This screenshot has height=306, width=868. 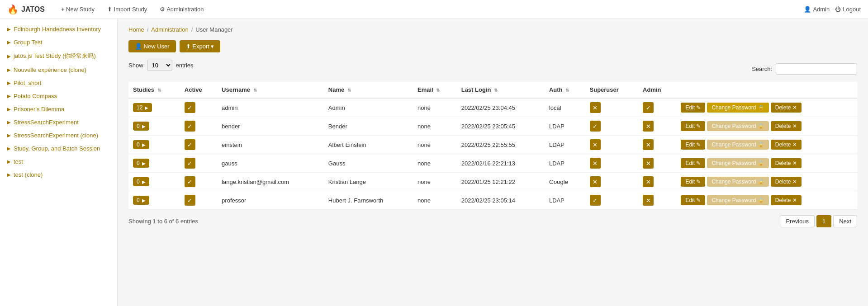 What do you see at coordinates (182, 9) in the screenshot?
I see `administration-label: ⚙ Administration` at bounding box center [182, 9].